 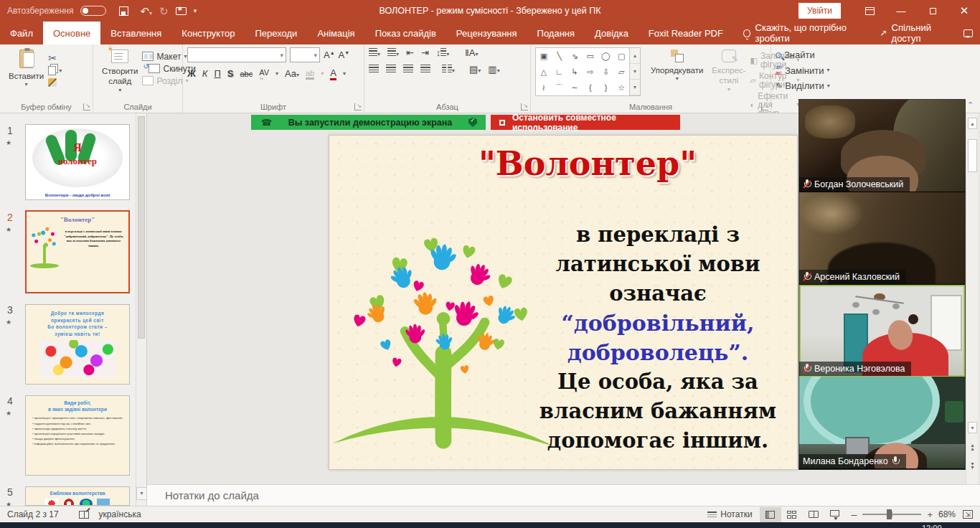 What do you see at coordinates (882, 284) in the screenshot?
I see `zoom-participants-panel: Богдан Золочевський Арсений Казловский В…` at bounding box center [882, 284].